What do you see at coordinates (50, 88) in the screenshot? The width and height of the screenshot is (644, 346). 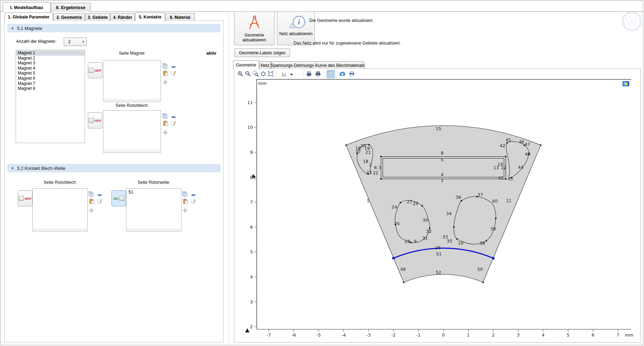 I see `list-item: Magnet 8` at bounding box center [50, 88].